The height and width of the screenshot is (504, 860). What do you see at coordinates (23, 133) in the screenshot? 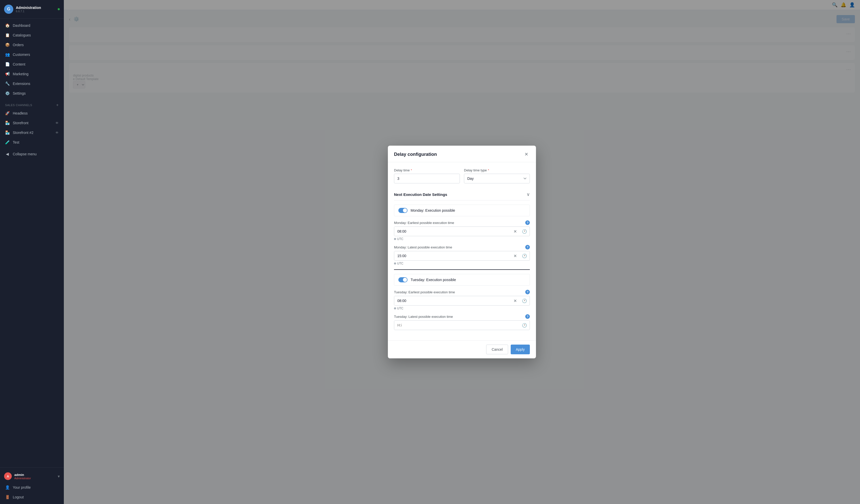
I see `sidebar-item-label: Storefront #2` at bounding box center [23, 133].